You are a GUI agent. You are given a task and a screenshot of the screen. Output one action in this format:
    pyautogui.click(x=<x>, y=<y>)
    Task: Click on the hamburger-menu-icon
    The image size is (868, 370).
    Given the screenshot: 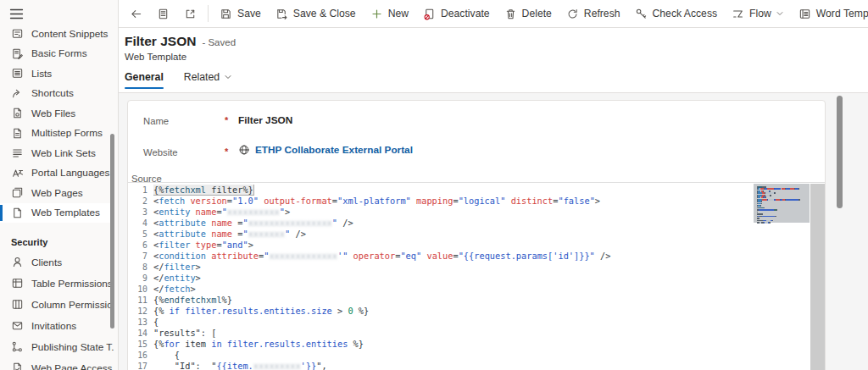 What is the action you would take?
    pyautogui.click(x=17, y=14)
    